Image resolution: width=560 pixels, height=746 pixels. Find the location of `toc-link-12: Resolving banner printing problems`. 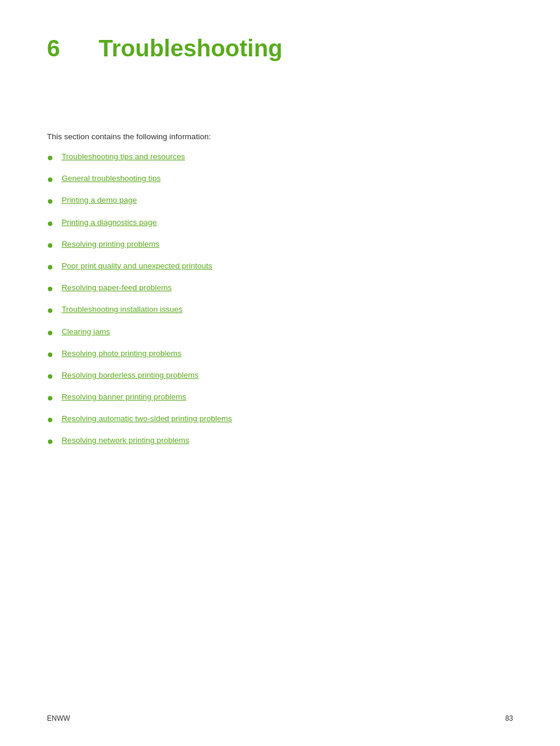

toc-link-12: Resolving banner printing problems is located at coordinates (124, 397).